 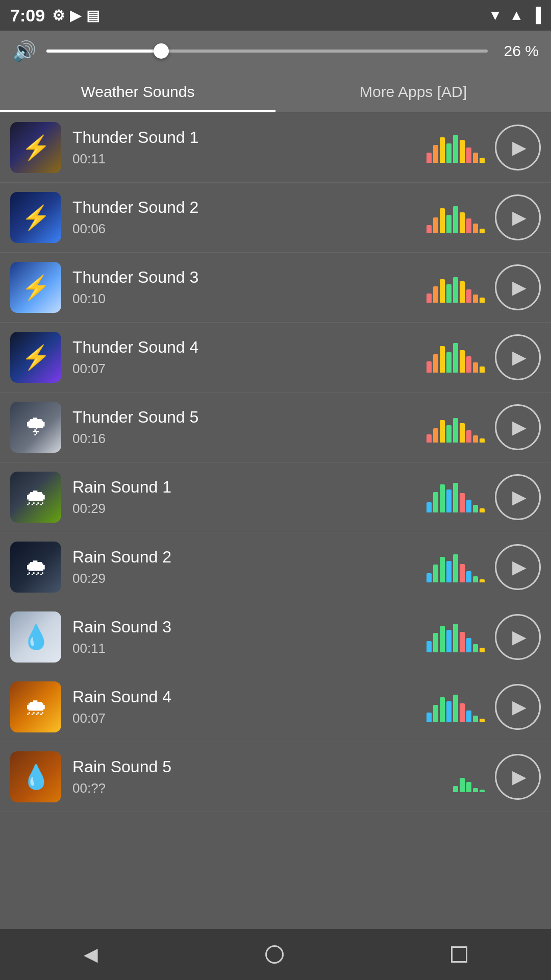 I want to click on sound-name: Thunder Sound 2, so click(x=249, y=207).